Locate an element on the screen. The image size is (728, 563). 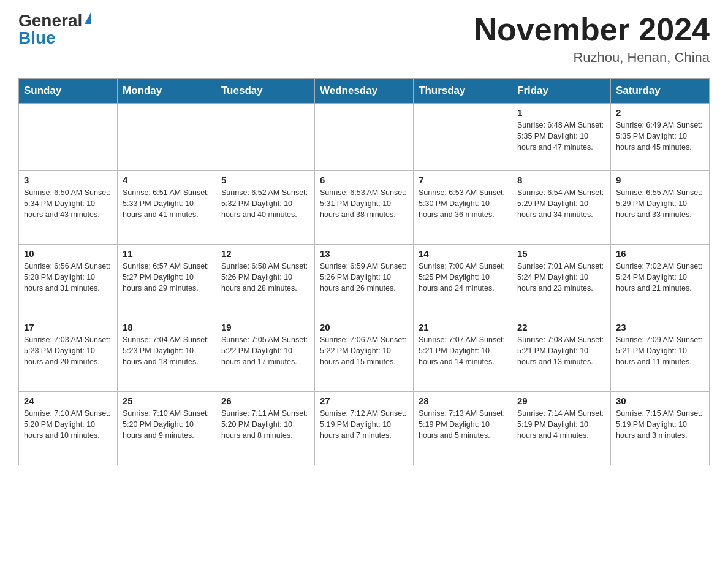
day-number: 14 is located at coordinates (463, 254).